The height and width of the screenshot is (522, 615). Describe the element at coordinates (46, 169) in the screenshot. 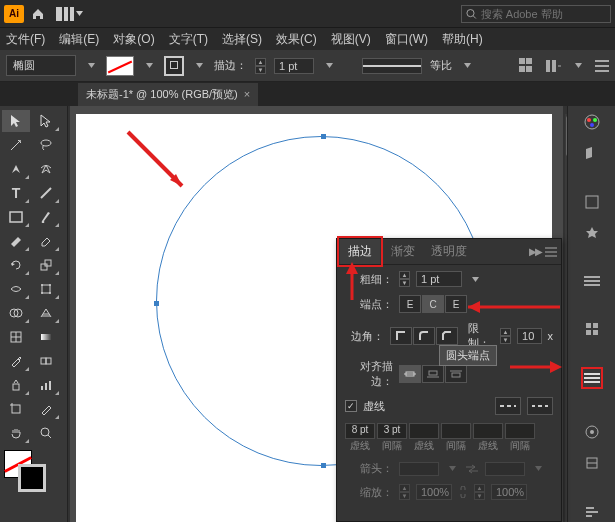

I see `curvature-tool` at that location.